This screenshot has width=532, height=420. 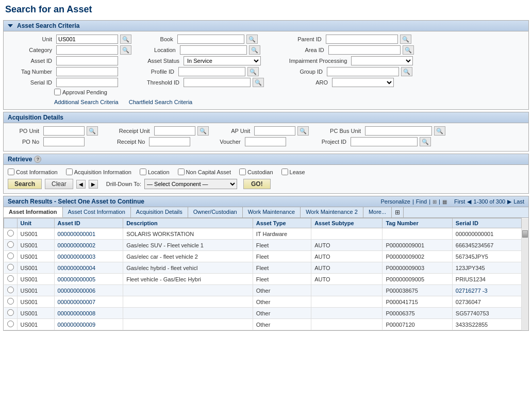 I want to click on tab-more: More..., so click(x=377, y=212).